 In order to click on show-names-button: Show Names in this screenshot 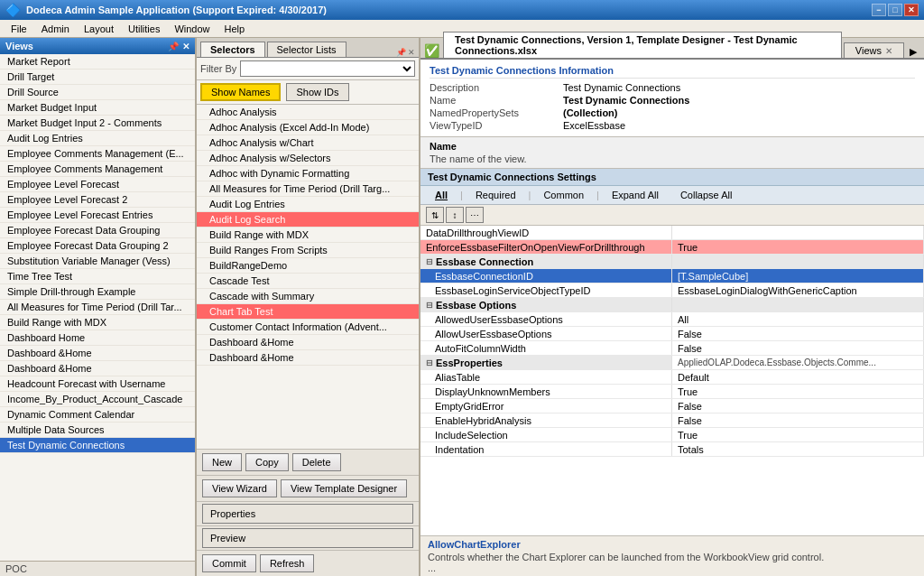, I will do `click(240, 92)`.